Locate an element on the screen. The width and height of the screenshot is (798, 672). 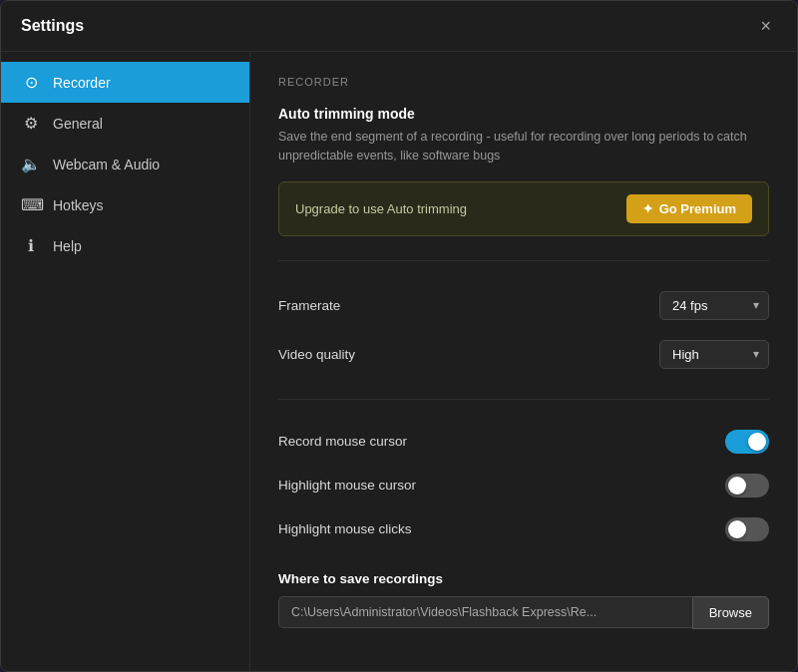
sidebar-item-help: ℹ Help is located at coordinates (126, 245).